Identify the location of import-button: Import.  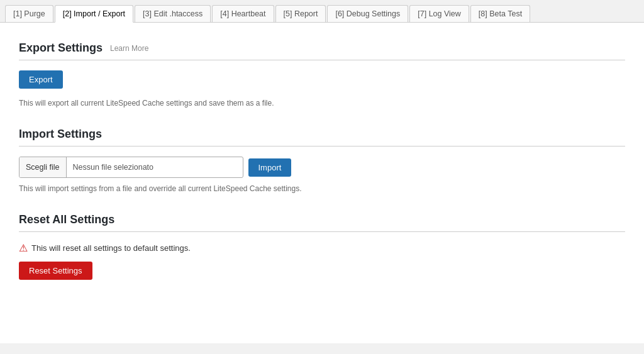
(270, 167).